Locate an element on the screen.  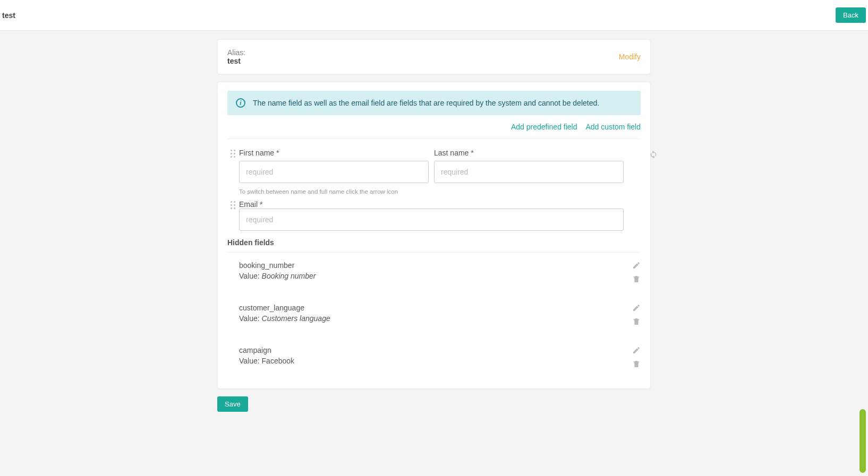
last-name-input is located at coordinates (529, 172).